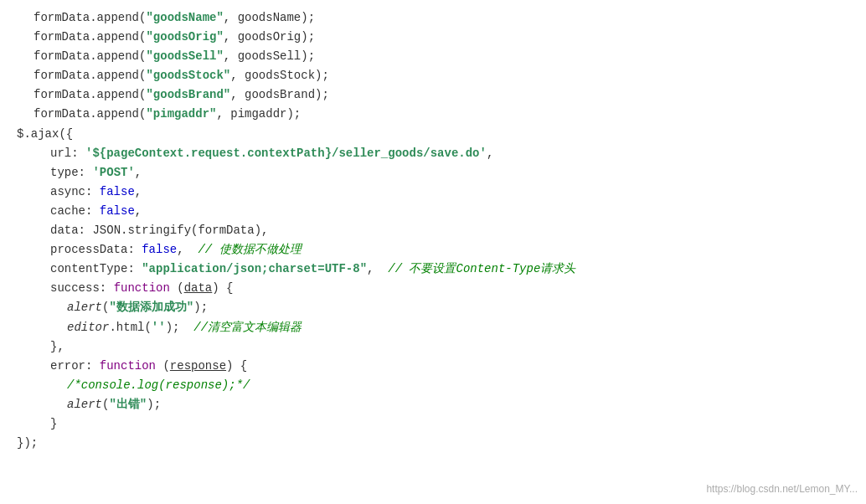  Describe the element at coordinates (433, 95) in the screenshot. I see `code-line: formData.append("goodsBrand", goodsBrand…` at that location.